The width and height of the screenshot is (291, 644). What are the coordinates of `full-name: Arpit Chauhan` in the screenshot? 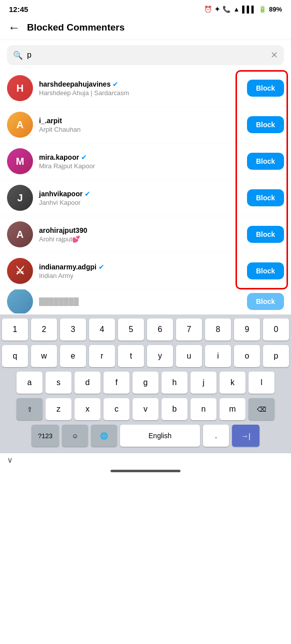 It's located at (140, 129).